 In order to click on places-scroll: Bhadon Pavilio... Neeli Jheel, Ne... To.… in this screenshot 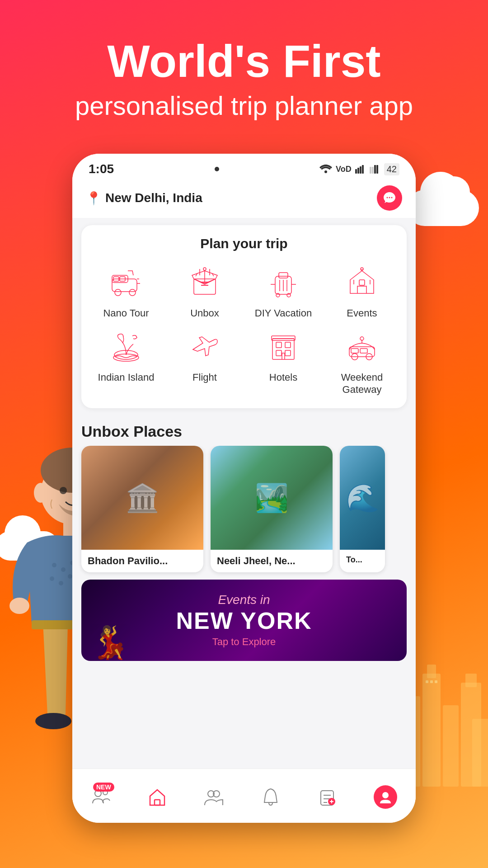, I will do `click(244, 513)`.